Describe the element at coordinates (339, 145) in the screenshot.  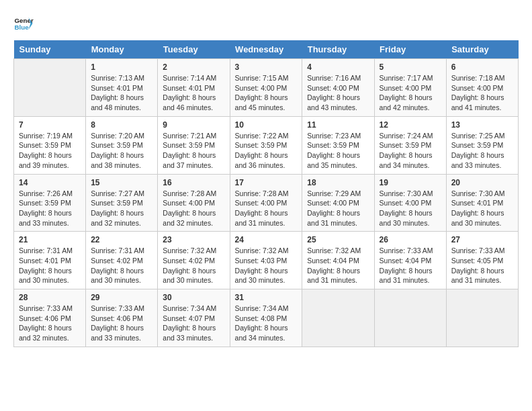
I see `day-cell: 11Sunrise: 7:23 AM Sunset: 3:59 PM Dayli…` at that location.